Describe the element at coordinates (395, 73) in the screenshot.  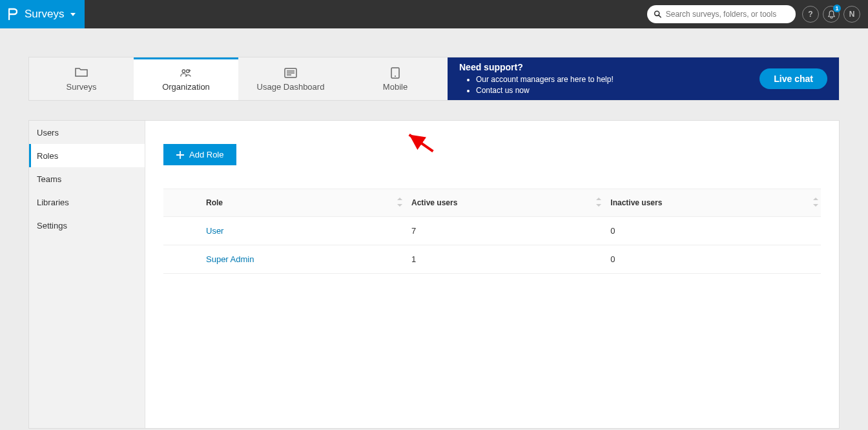
I see `phone-icon` at that location.